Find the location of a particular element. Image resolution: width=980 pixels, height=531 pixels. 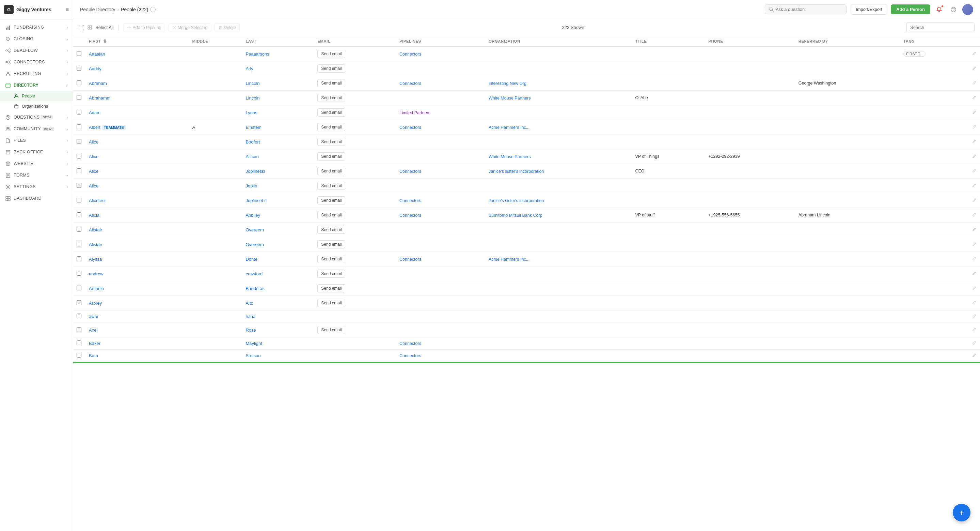

sidebar-item-organizations: Organizations is located at coordinates (37, 107).